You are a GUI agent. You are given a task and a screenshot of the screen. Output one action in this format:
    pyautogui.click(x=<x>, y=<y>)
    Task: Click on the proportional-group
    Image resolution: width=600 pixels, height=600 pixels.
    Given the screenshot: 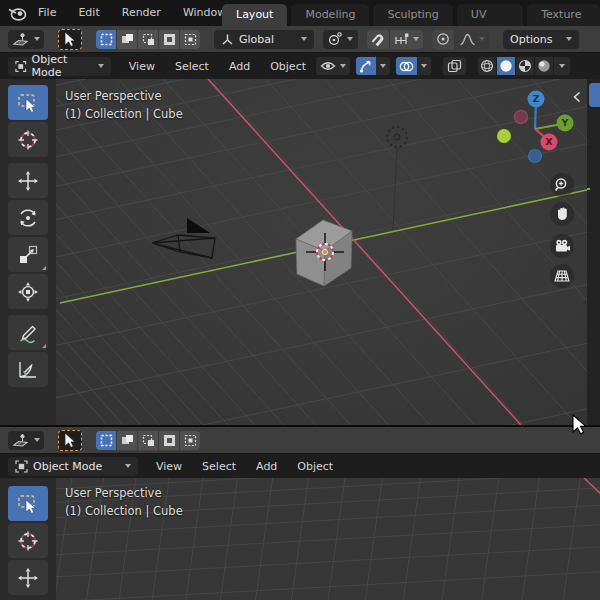 What is the action you would take?
    pyautogui.click(x=460, y=40)
    